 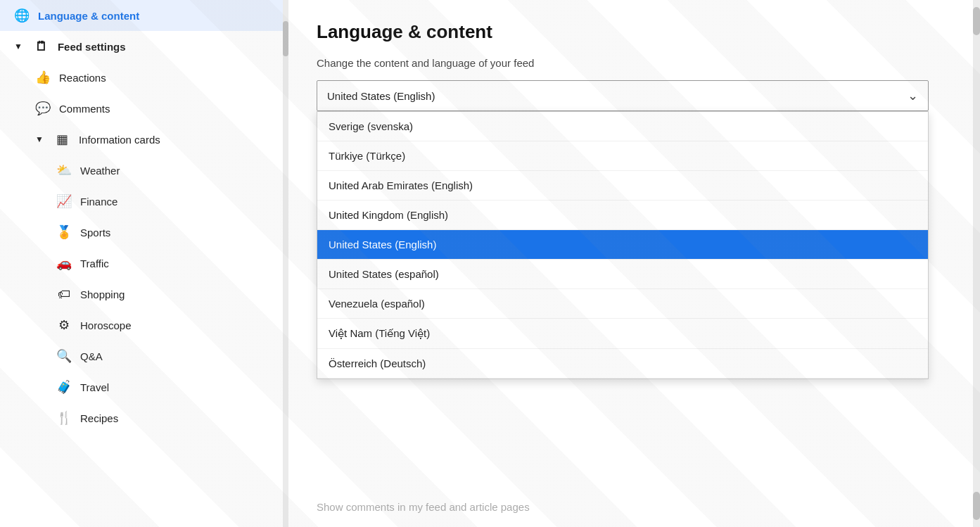 What do you see at coordinates (623, 334) in the screenshot?
I see `dropdown-option-vietnam: Việt Nam (Tiếng Việt)` at bounding box center [623, 334].